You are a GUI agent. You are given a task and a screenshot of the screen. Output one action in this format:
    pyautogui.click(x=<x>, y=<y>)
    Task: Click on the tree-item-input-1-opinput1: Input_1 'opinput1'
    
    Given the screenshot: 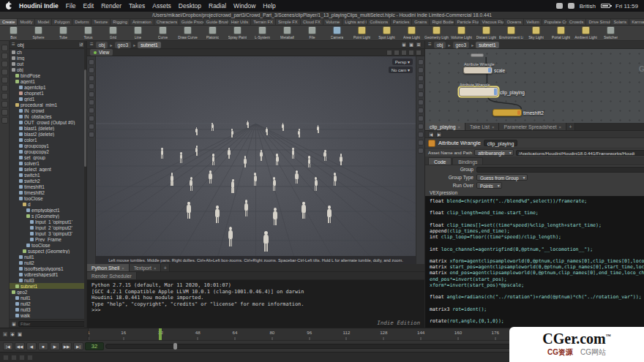 What is the action you would take?
    pyautogui.click(x=48, y=222)
    